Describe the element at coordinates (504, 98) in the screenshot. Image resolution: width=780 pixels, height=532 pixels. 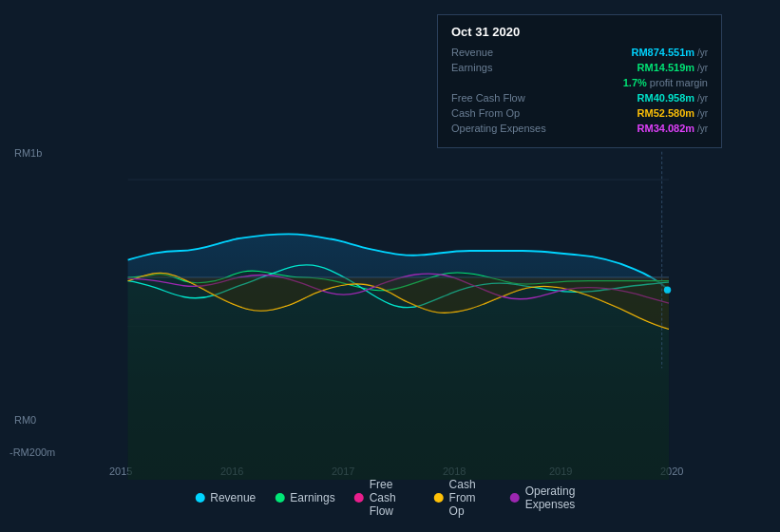
I see `tooltip-label-fcf: Free Cash Flow` at that location.